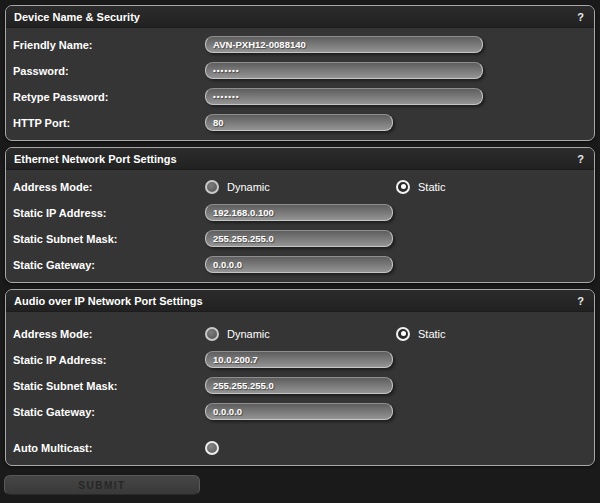  I want to click on section-title: Audio over IP Network Port Settings, so click(108, 301).